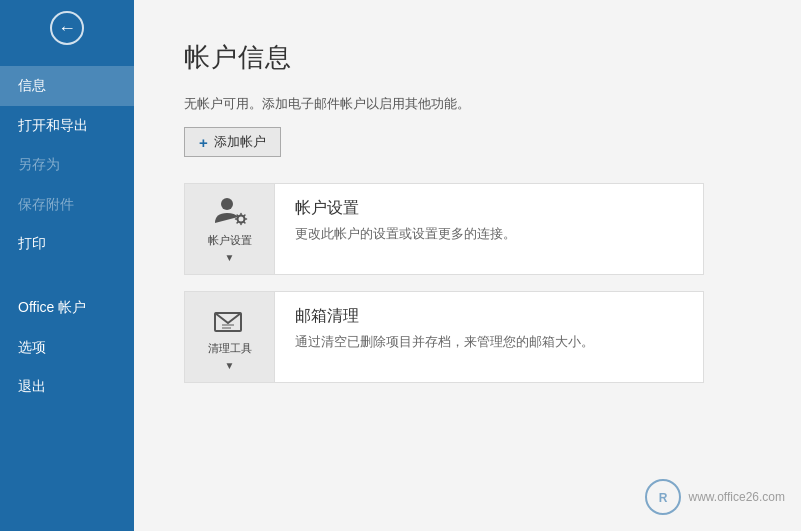 This screenshot has width=801, height=531. I want to click on sidebar-item-office-account: Office 帐户, so click(67, 308).